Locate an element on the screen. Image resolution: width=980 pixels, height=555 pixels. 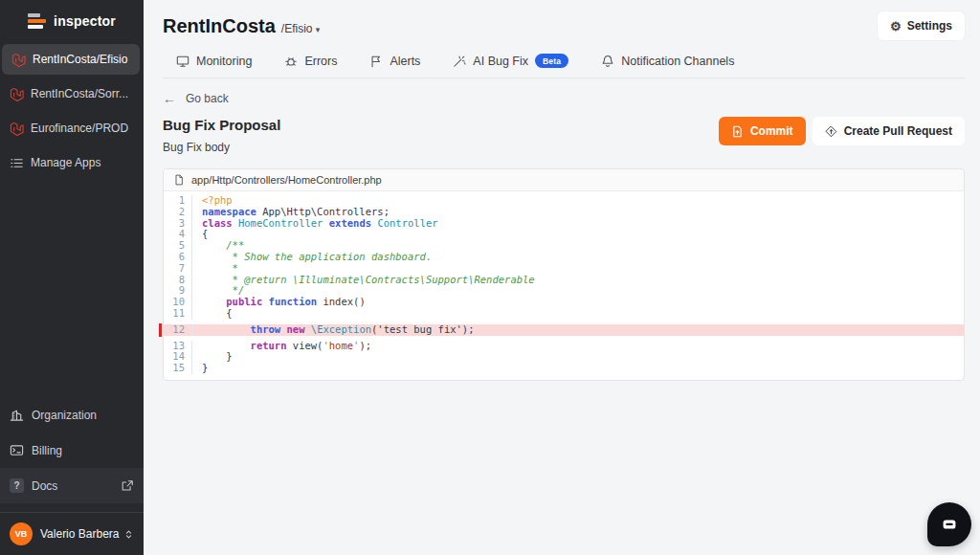
chat-bubble-icon is located at coordinates (949, 524).